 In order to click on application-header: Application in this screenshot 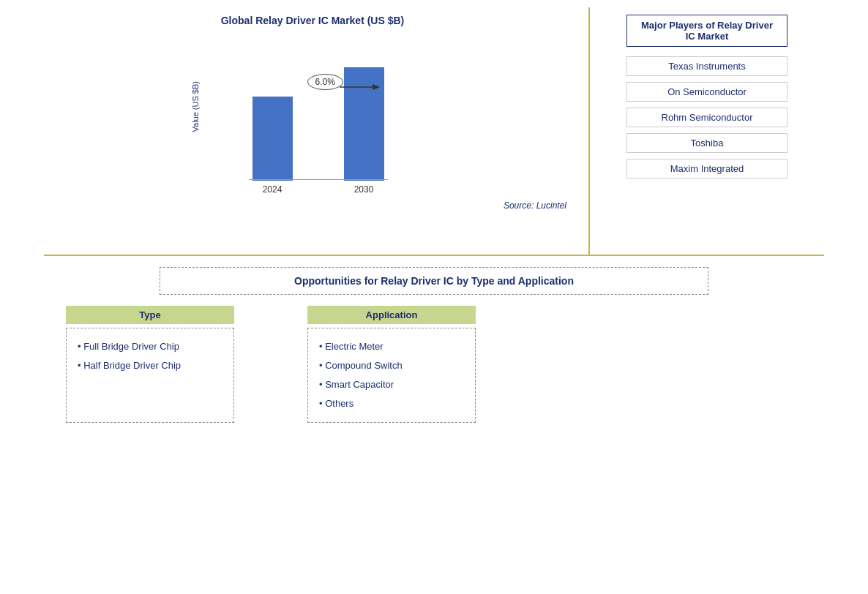, I will do `click(392, 315)`.